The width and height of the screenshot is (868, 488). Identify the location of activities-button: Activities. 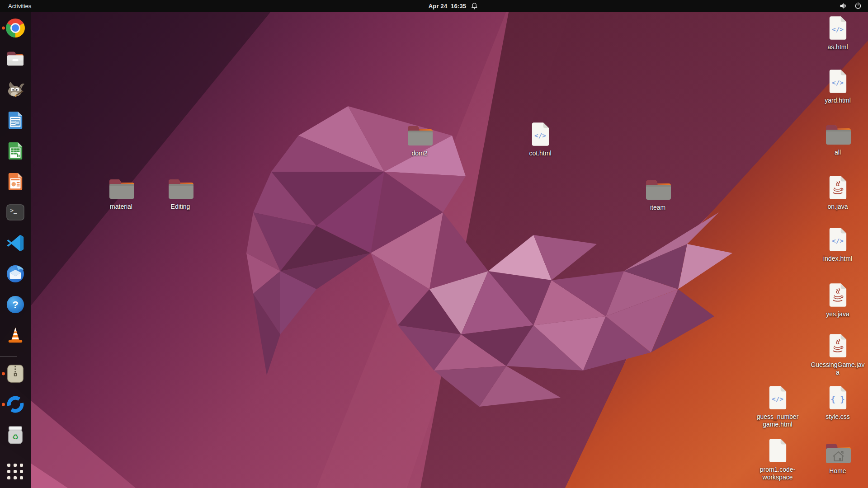
(20, 6).